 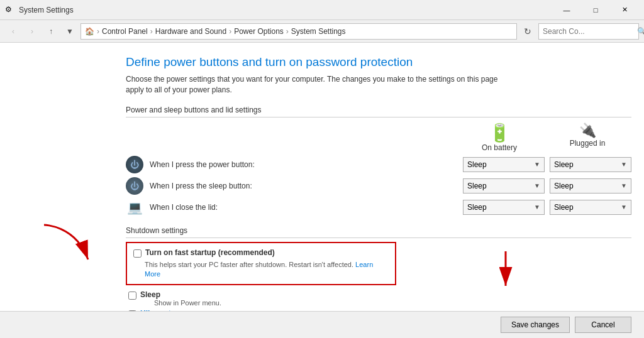 I want to click on window-icon: ⚙, so click(x=10, y=10).